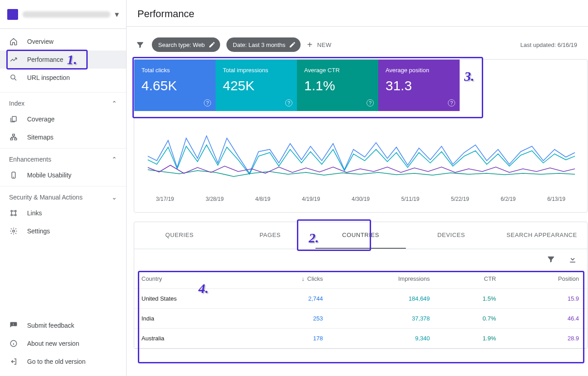  I want to click on cell-country: United States, so click(191, 299).